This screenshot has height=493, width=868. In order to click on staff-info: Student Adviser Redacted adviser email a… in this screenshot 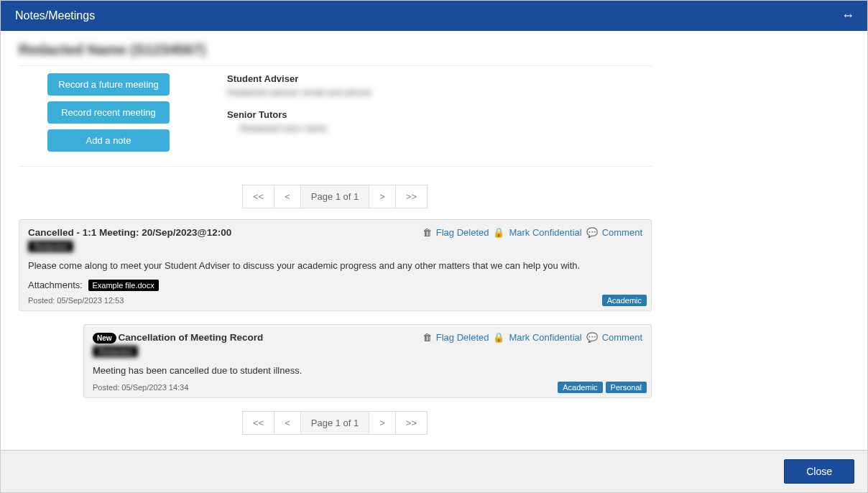, I will do `click(299, 112)`.